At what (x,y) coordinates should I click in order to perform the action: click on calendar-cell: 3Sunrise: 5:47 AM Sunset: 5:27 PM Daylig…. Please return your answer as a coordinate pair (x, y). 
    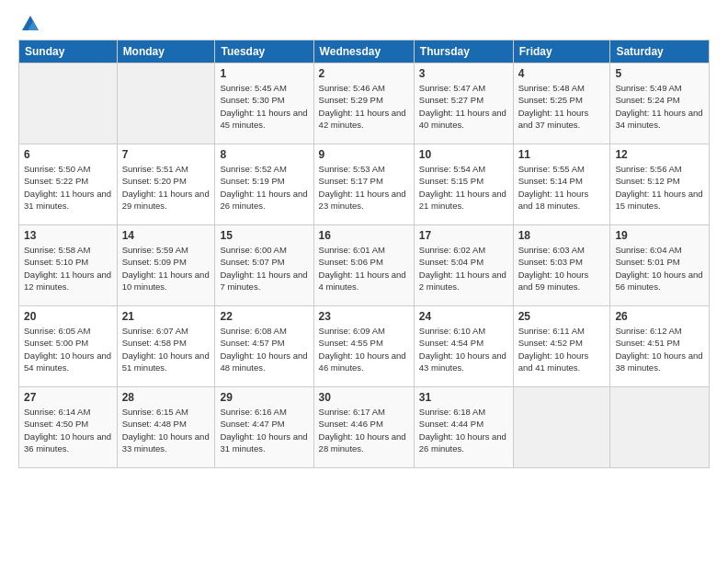
    Looking at the image, I should click on (463, 104).